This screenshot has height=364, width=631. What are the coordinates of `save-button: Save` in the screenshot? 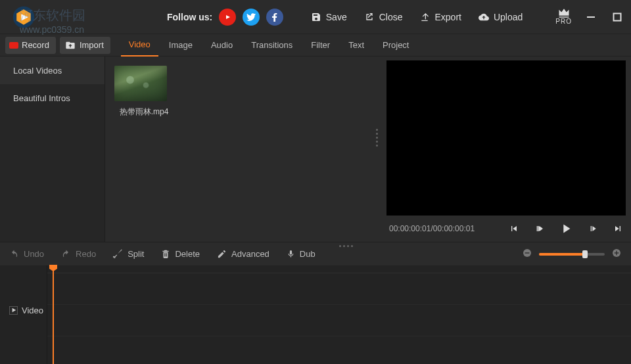 It's located at (329, 17).